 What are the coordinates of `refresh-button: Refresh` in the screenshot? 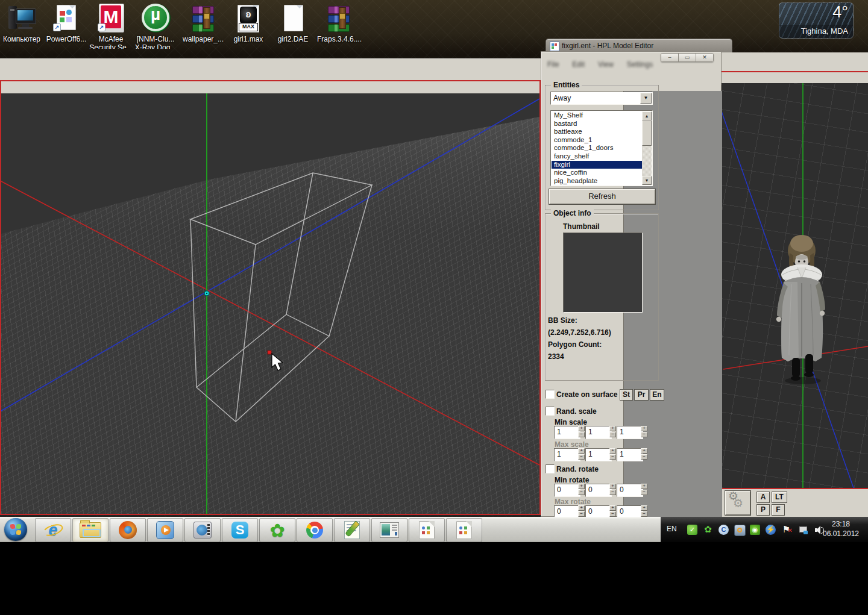 It's located at (602, 196).